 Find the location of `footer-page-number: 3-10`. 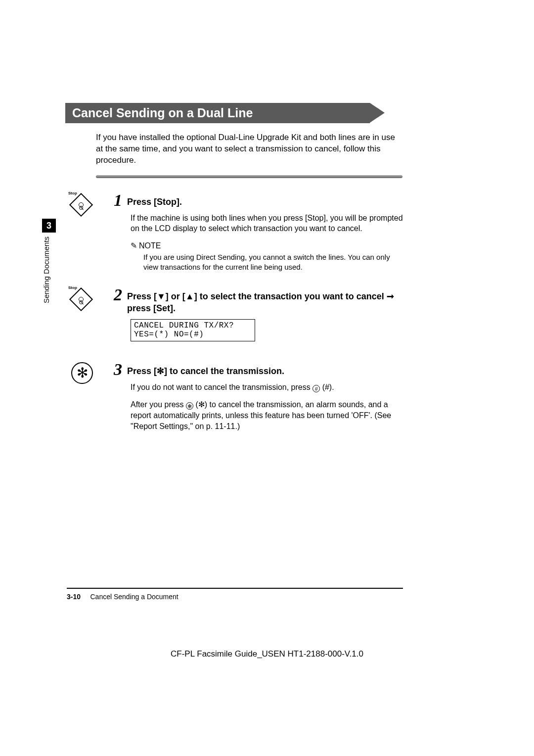

footer-page-number: 3-10 is located at coordinates (74, 597).